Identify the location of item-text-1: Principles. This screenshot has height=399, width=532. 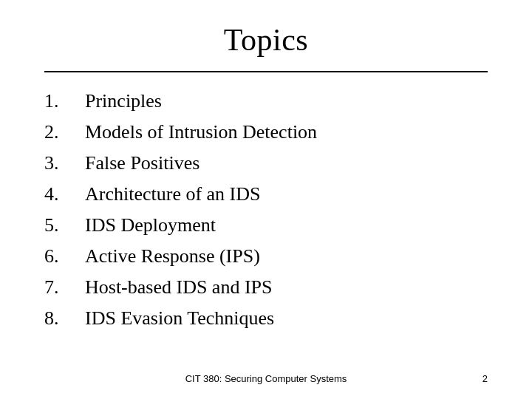
(123, 101).